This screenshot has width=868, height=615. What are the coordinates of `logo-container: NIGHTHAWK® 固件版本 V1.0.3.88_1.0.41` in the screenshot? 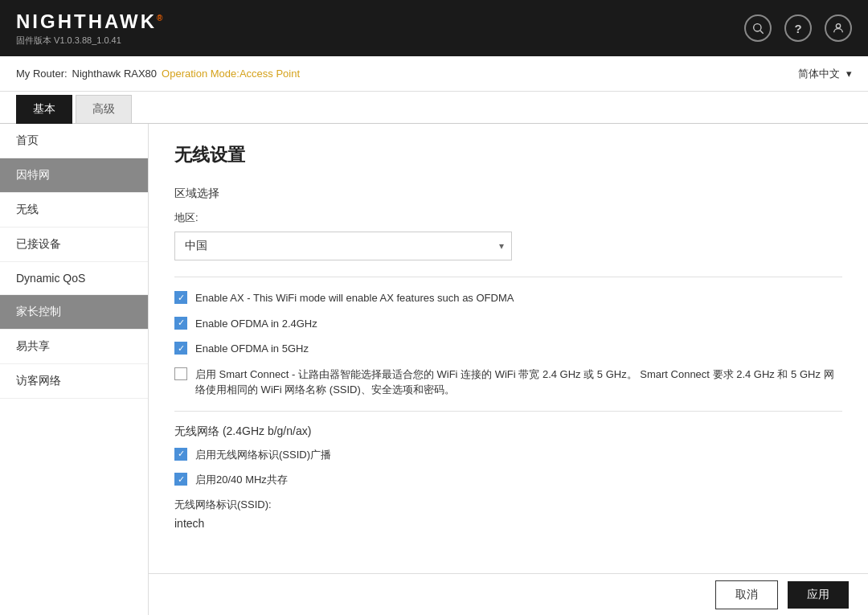 It's located at (90, 29).